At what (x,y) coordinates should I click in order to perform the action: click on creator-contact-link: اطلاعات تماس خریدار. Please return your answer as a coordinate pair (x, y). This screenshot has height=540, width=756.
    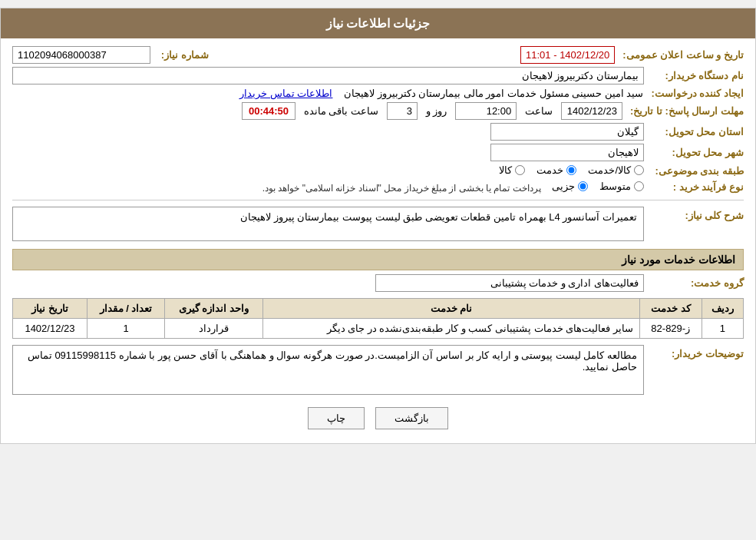
    Looking at the image, I should click on (286, 94).